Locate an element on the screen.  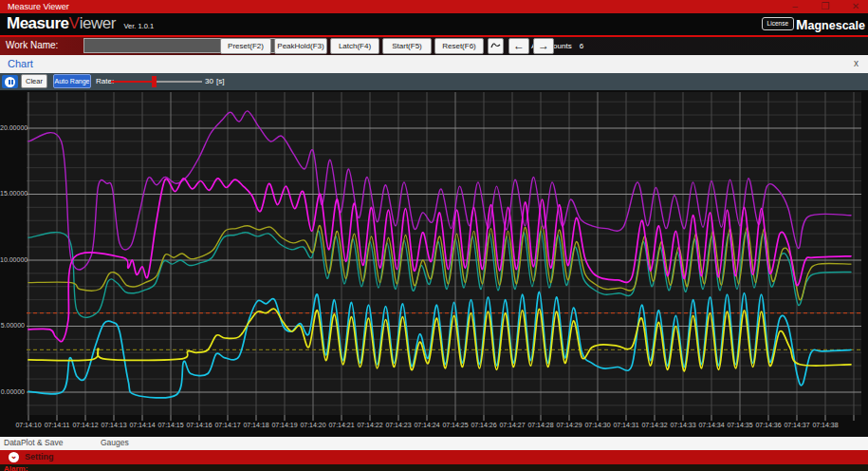
x-axis-label: 07:14:34 is located at coordinates (711, 425).